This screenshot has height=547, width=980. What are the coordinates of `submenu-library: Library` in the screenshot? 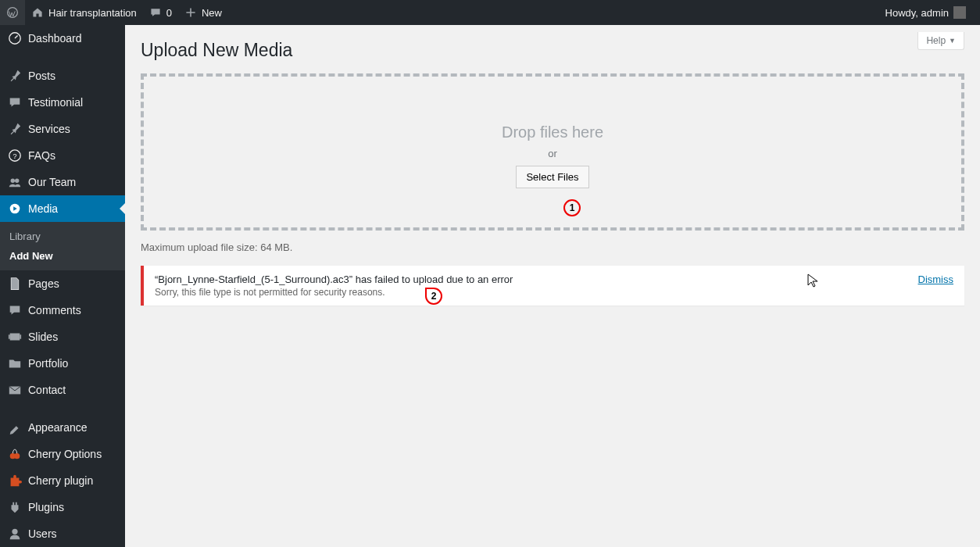 It's located at (63, 236).